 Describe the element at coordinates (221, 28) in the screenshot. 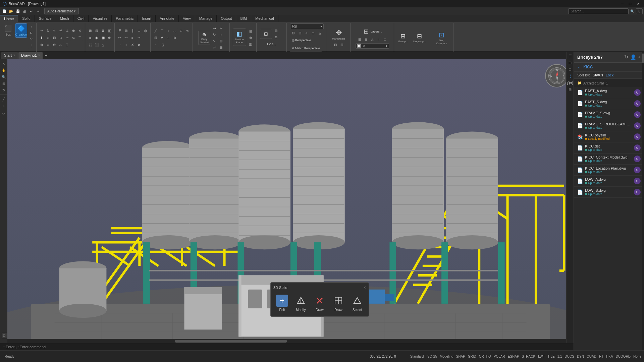

I see `mod-trim: ✂` at that location.